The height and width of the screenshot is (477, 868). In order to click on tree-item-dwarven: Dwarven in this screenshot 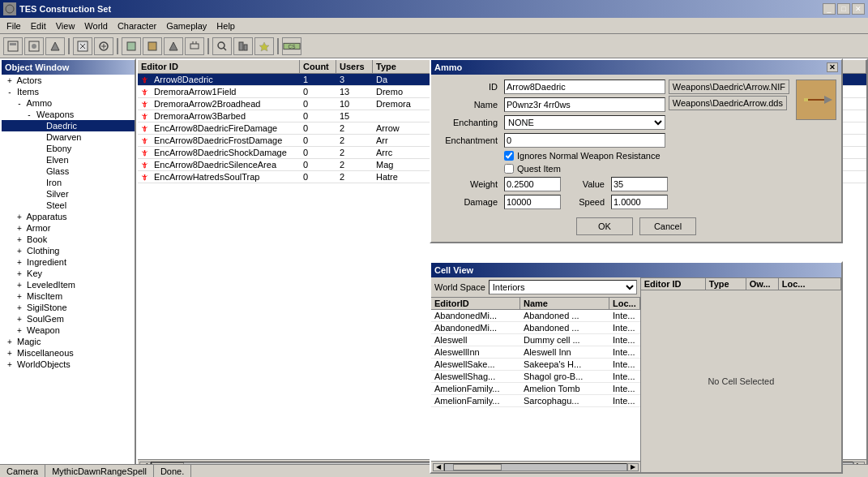, I will do `click(68, 137)`.